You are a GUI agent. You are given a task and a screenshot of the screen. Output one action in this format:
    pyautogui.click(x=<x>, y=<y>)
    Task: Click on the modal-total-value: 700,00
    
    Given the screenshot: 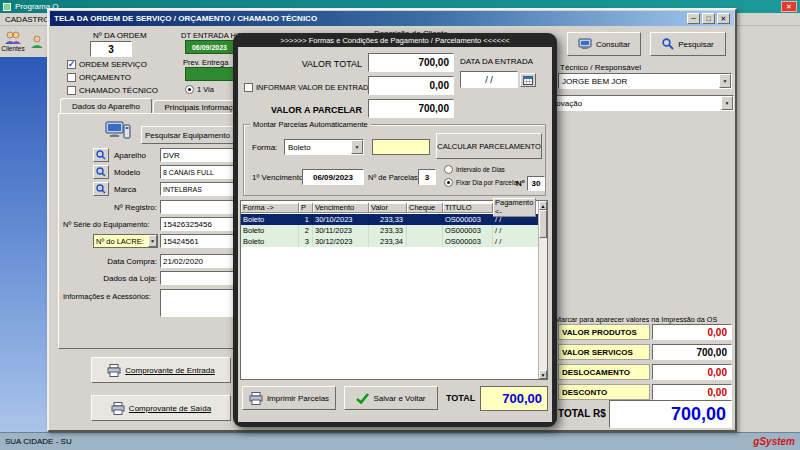 What is the action you would take?
    pyautogui.click(x=514, y=398)
    